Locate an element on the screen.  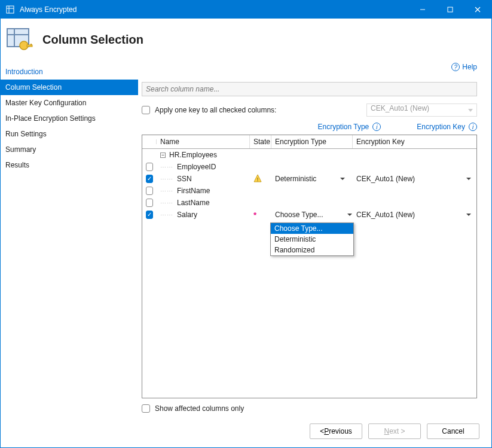
col-name: Name is located at coordinates (203, 142).